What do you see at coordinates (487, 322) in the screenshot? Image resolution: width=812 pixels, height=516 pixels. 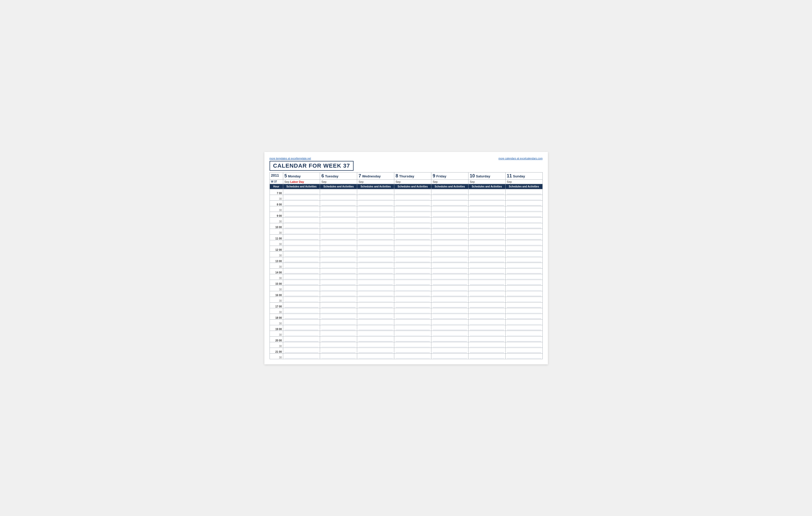 I see `activity-cell-18-30-day5` at bounding box center [487, 322].